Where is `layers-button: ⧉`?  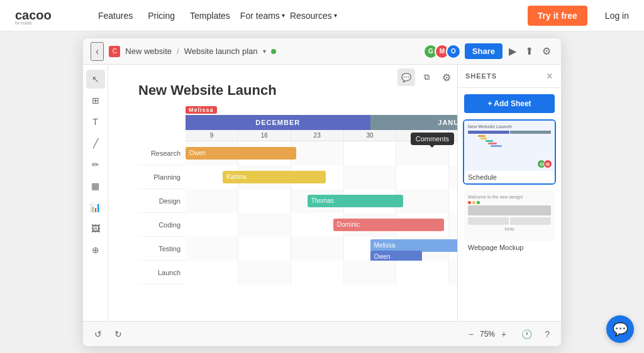 layers-button: ⧉ is located at coordinates (426, 77).